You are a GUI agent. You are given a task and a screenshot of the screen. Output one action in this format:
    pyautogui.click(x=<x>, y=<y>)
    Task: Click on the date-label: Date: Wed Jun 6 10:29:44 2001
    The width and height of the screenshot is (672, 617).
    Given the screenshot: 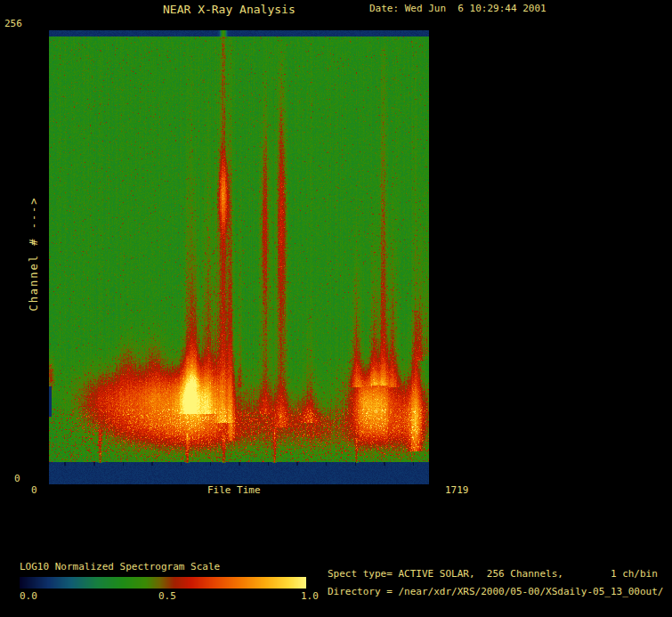 What is the action you would take?
    pyautogui.click(x=457, y=9)
    